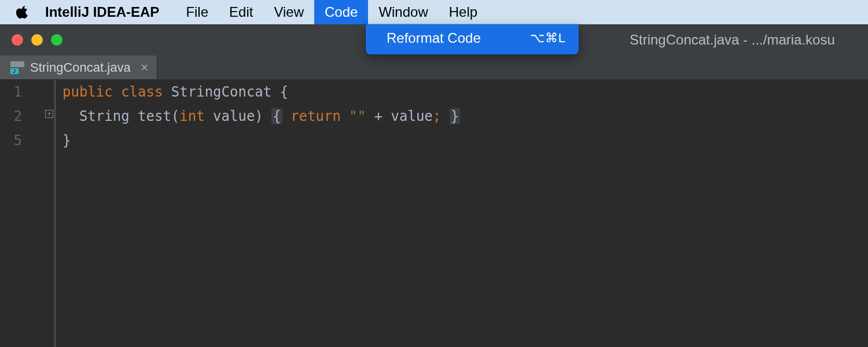 The width and height of the screenshot is (868, 347). Describe the element at coordinates (17, 68) in the screenshot. I see `java-file-icon: J` at that location.